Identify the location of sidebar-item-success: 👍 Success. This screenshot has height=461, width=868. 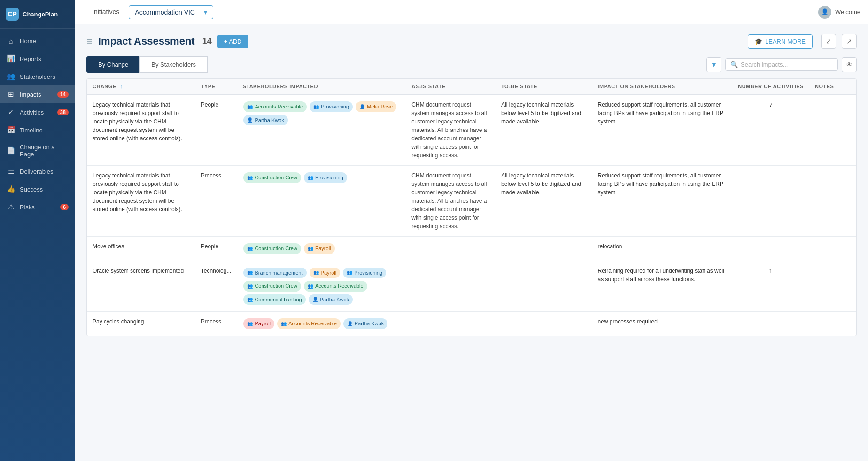
(38, 189).